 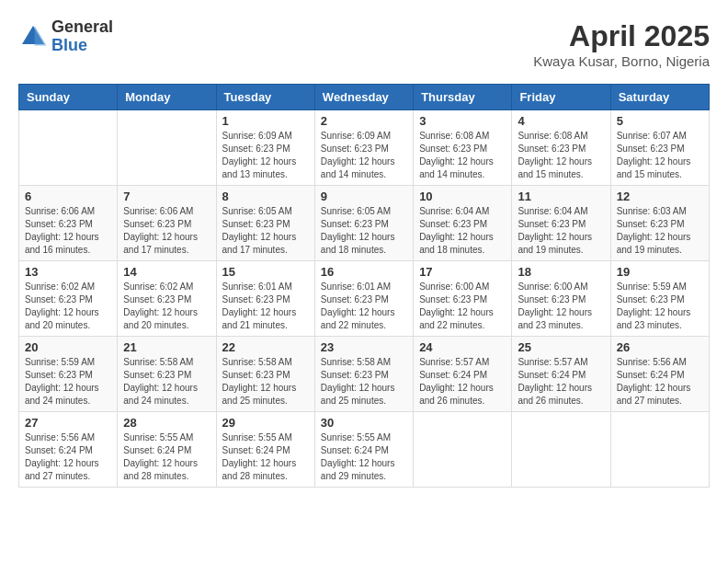 What do you see at coordinates (463, 224) in the screenshot?
I see `day-cell: 10Sunrise: 6:04 AM Sunset: 6:23 PM Dayli…` at bounding box center [463, 224].